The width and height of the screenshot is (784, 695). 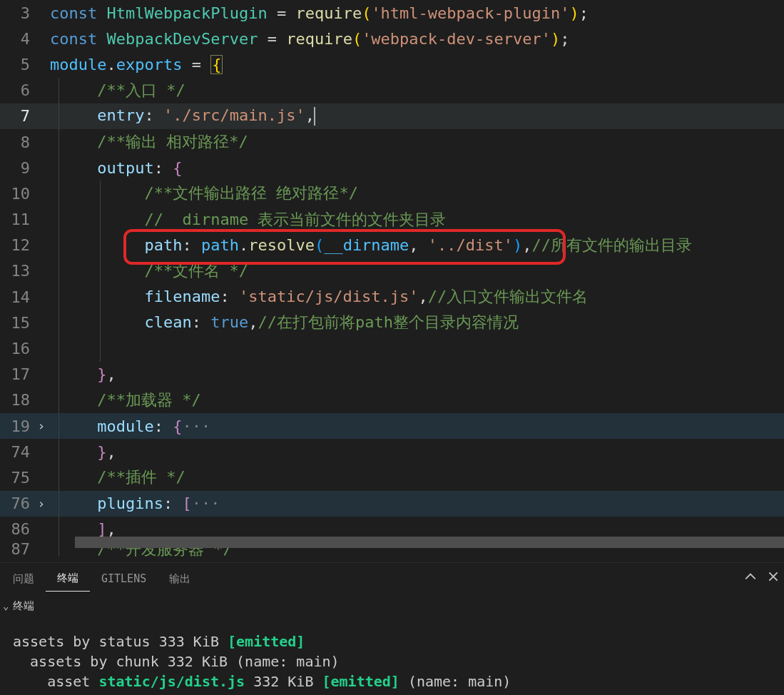 What do you see at coordinates (16, 90) in the screenshot?
I see `line-number: 6` at bounding box center [16, 90].